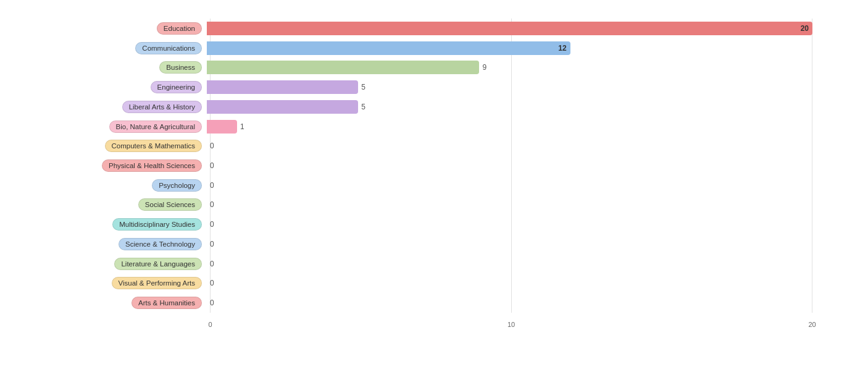 The width and height of the screenshot is (868, 390). What do you see at coordinates (434, 264) in the screenshot?
I see `bar-row: Literature & Languages0` at bounding box center [434, 264].